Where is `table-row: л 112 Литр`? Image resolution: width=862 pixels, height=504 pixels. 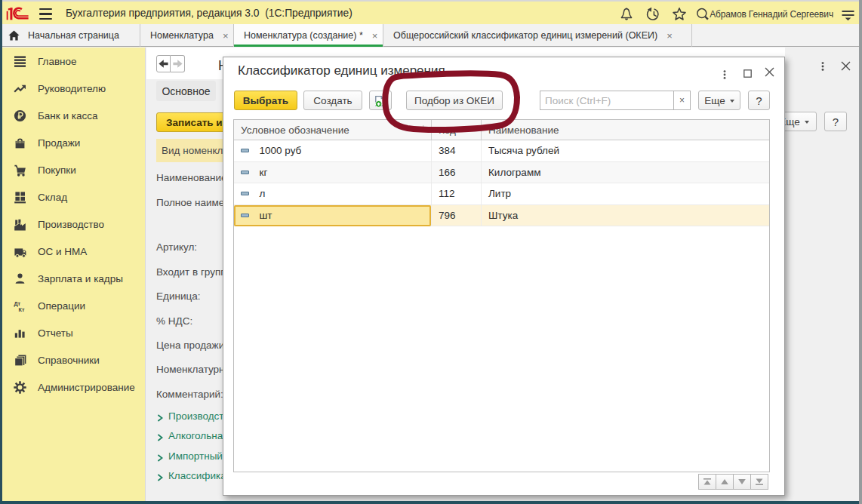
table-row: л 112 Литр is located at coordinates (501, 195).